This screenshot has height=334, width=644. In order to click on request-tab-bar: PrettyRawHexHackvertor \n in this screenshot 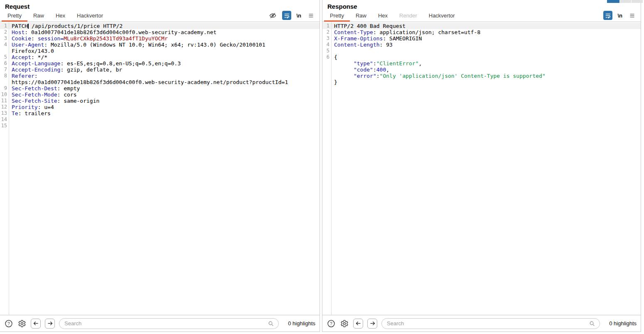, I will do `click(160, 17)`.